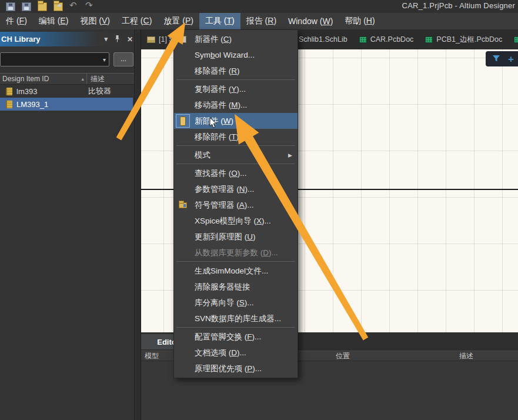 This screenshot has width=518, height=420. I want to click on filter-icon, so click(496, 59).